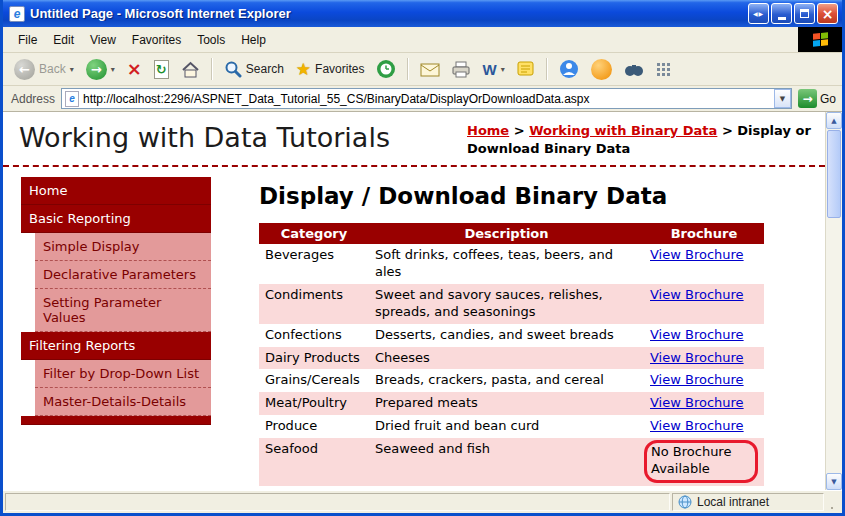 This screenshot has height=516, width=845. I want to click on menu-tools: Tools, so click(211, 40).